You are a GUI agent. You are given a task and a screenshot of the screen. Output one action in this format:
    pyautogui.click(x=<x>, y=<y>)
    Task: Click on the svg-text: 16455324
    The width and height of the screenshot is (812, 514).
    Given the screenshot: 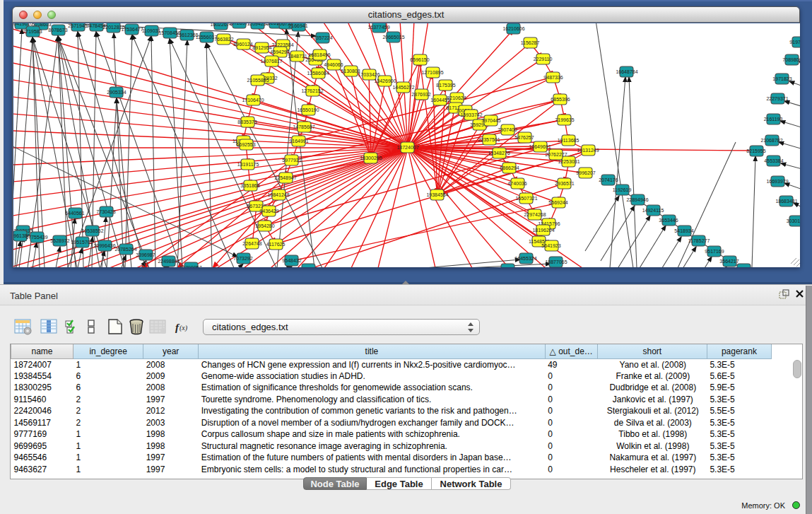 What is the action you would take?
    pyautogui.click(x=526, y=259)
    